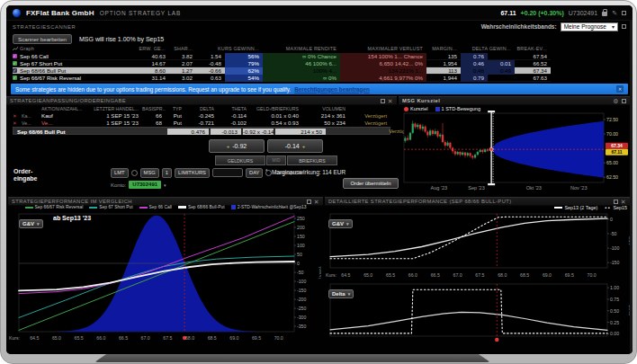 The height and width of the screenshot is (364, 637). I want to click on svg-text: 67.5, so click(167, 338).